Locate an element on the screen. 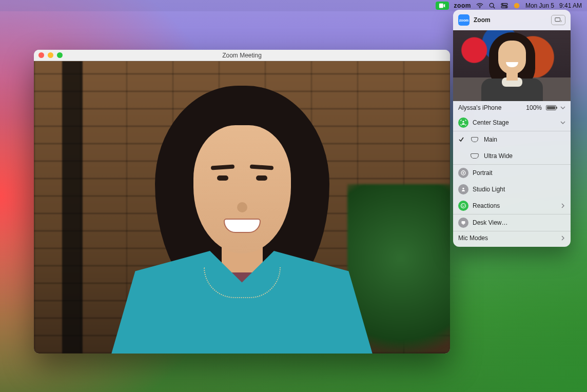 This screenshot has height=392, width=587. window-title: Zoom Meeting is located at coordinates (242, 55).